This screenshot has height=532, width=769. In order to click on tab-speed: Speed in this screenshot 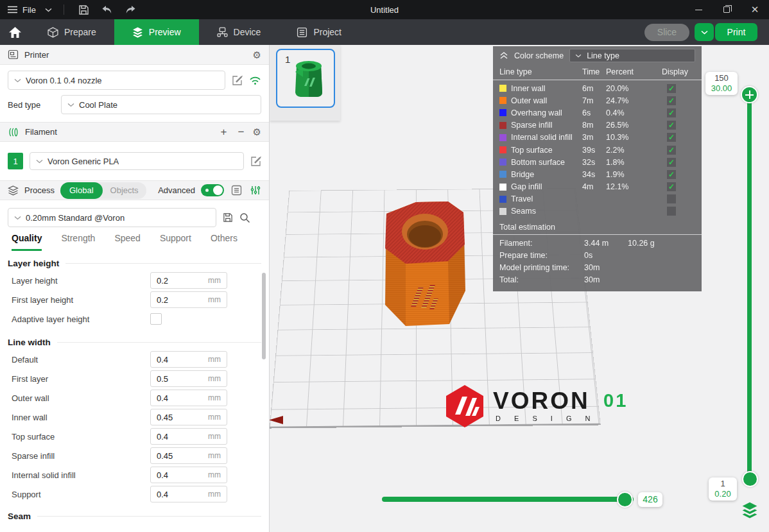, I will do `click(127, 239)`.